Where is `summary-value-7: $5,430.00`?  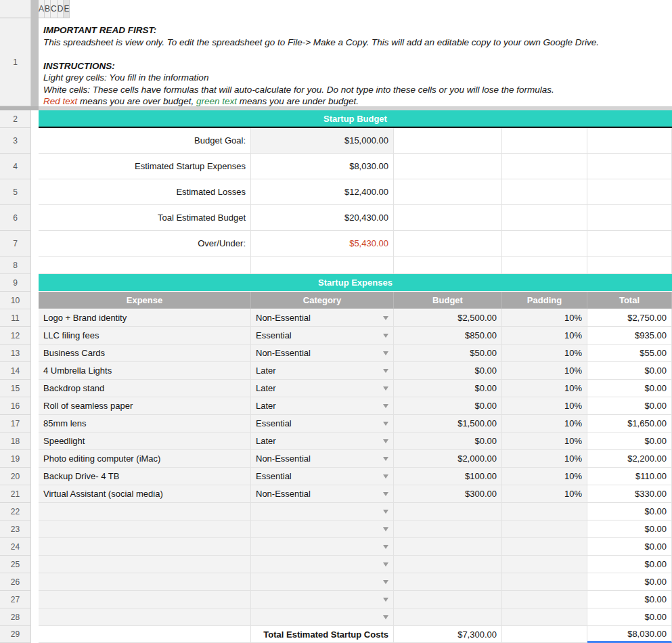 summary-value-7: $5,430.00 is located at coordinates (322, 244).